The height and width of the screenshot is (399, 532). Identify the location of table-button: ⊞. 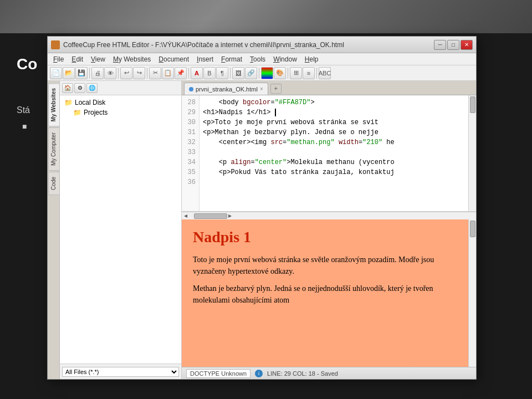
(296, 73).